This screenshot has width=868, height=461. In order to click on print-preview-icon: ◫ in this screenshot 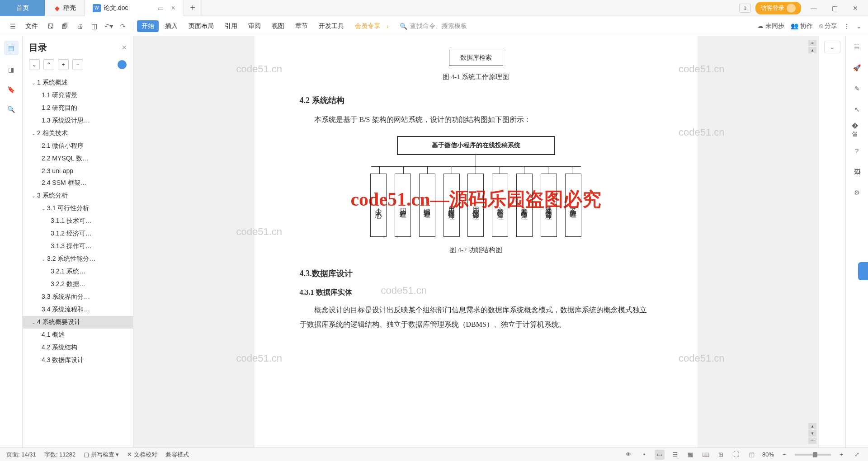, I will do `click(94, 26)`.